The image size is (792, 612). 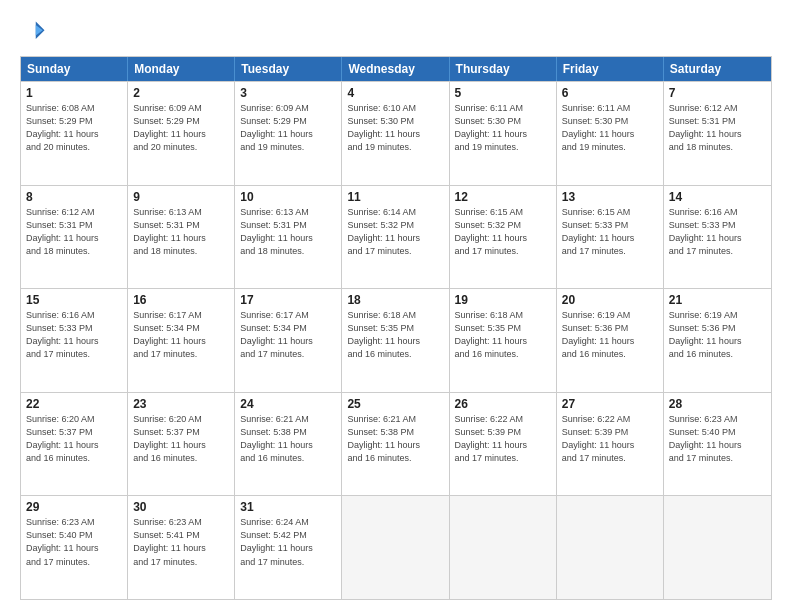 What do you see at coordinates (395, 128) in the screenshot?
I see `cell-info-text: Sunrise: 6:10 AM Sunset: 5:30 PM Dayligh…` at bounding box center [395, 128].